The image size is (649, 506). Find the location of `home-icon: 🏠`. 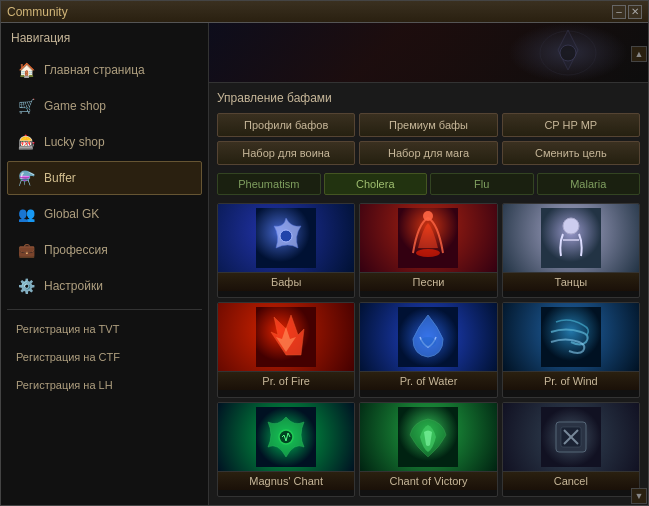

home-icon: 🏠 is located at coordinates (26, 70).